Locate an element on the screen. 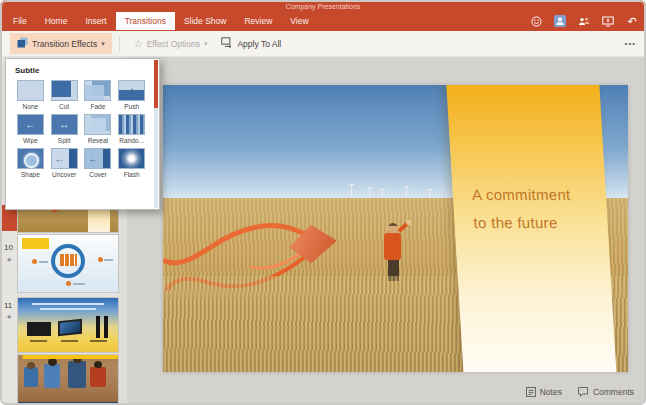 Image resolution: width=646 pixels, height=405 pixels. transition-effects-icon is located at coordinates (22, 44).